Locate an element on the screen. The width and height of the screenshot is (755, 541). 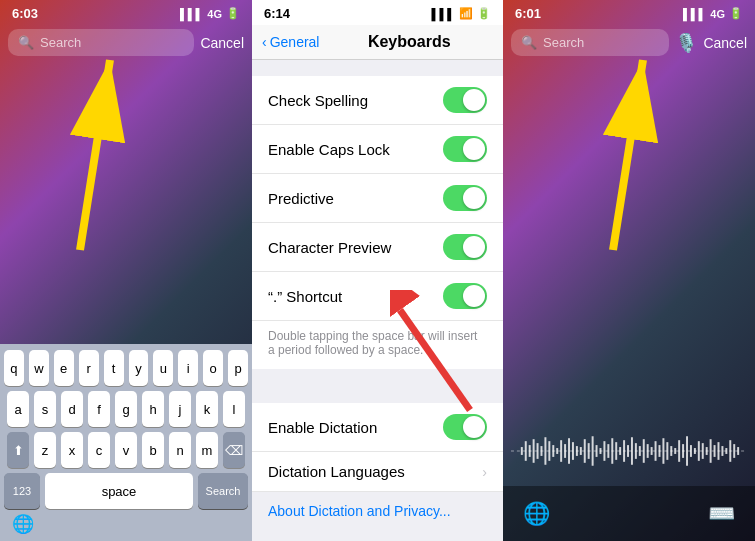
key-f: f is located at coordinates (99, 409).